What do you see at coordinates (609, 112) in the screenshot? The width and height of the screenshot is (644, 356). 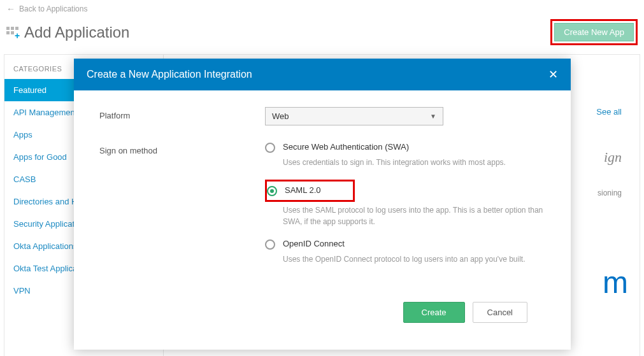 I see `see-all-link: See all` at bounding box center [609, 112].